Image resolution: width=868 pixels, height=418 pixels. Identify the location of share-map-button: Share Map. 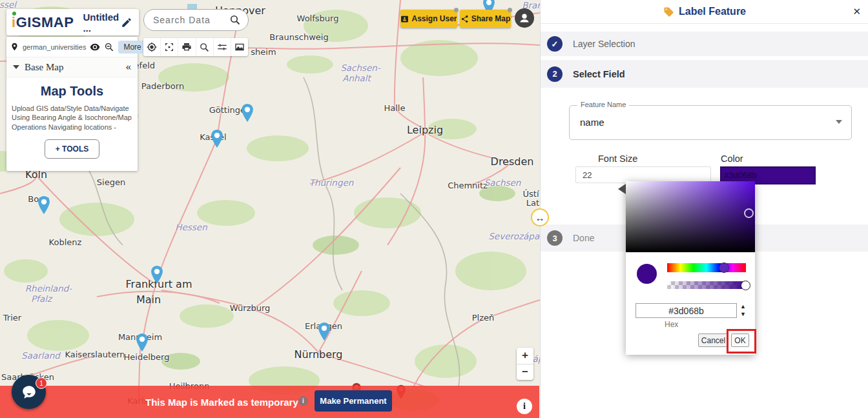
(486, 19).